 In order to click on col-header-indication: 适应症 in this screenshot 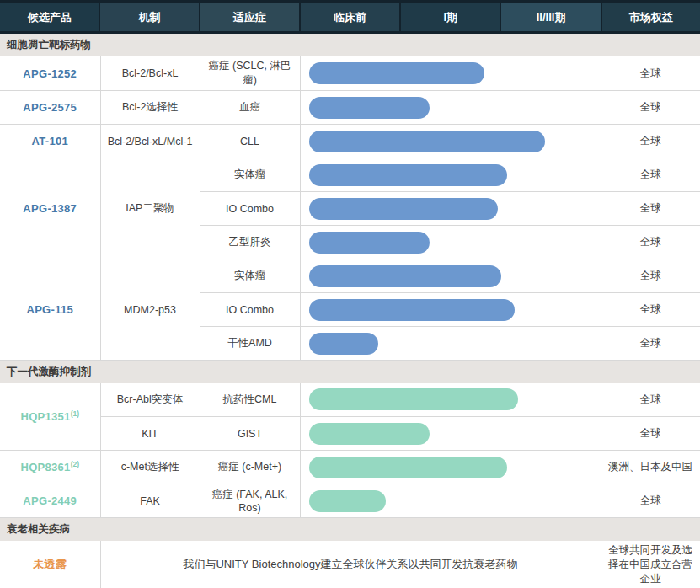, I will do `click(249, 17)`.